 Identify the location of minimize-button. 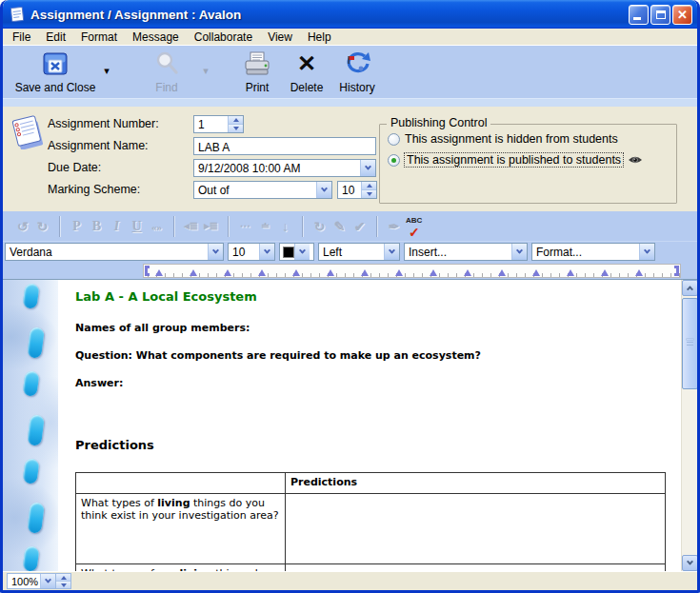
(638, 15).